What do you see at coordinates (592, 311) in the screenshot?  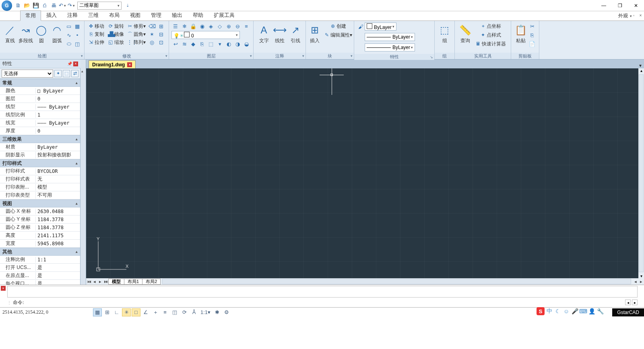 I see `ime-person-icon: 👤` at bounding box center [592, 311].